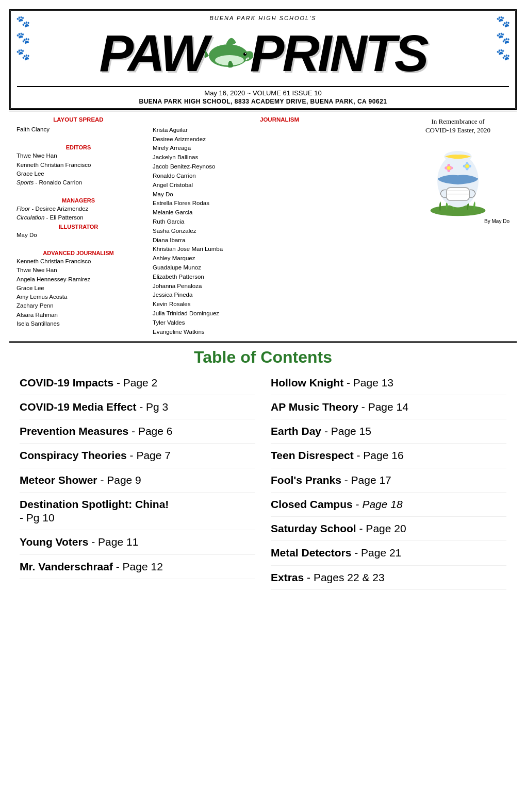  Describe the element at coordinates (263, 60) in the screenshot. I see `masthead: 🐾 🐾 🐾 🐾 🐾 🐾 BUENA PARK HIGH SCHOOL'S PAW` at that location.